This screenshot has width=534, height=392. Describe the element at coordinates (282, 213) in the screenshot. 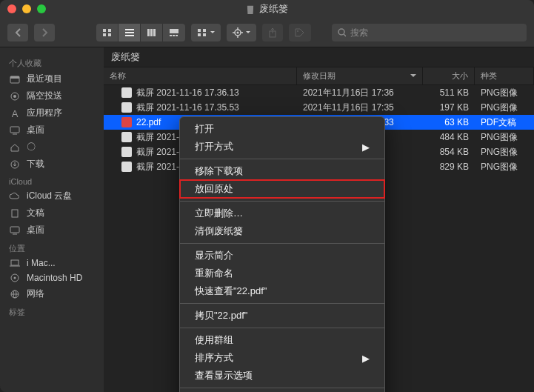

I see `context-menu-item: 立即删除…` at that location.